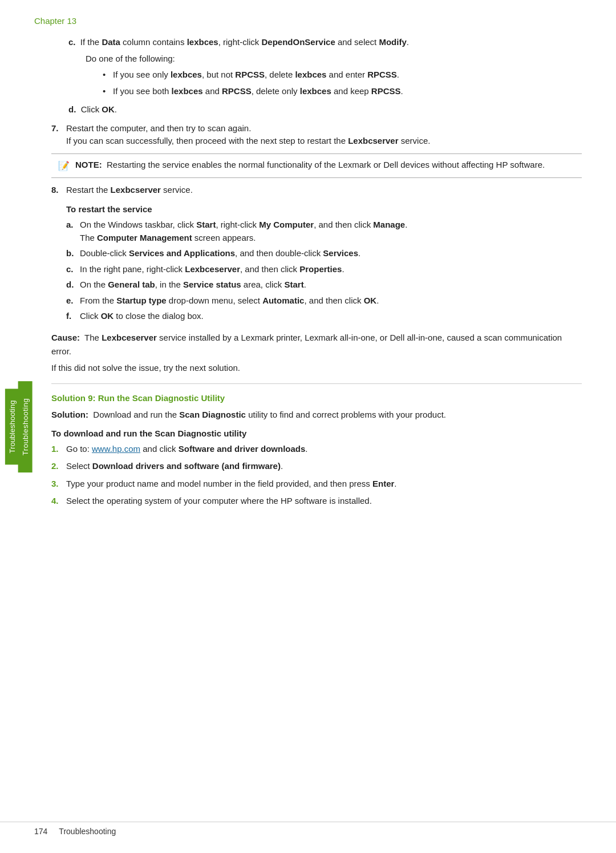 The height and width of the screenshot is (853, 616). I want to click on substep-e-label: e., so click(73, 301).